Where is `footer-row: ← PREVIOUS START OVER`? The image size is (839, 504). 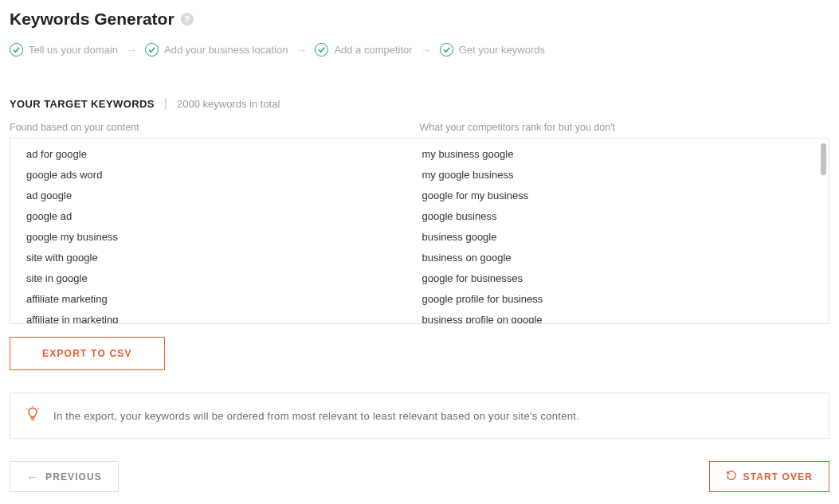 footer-row: ← PREVIOUS START OVER is located at coordinates (419, 476).